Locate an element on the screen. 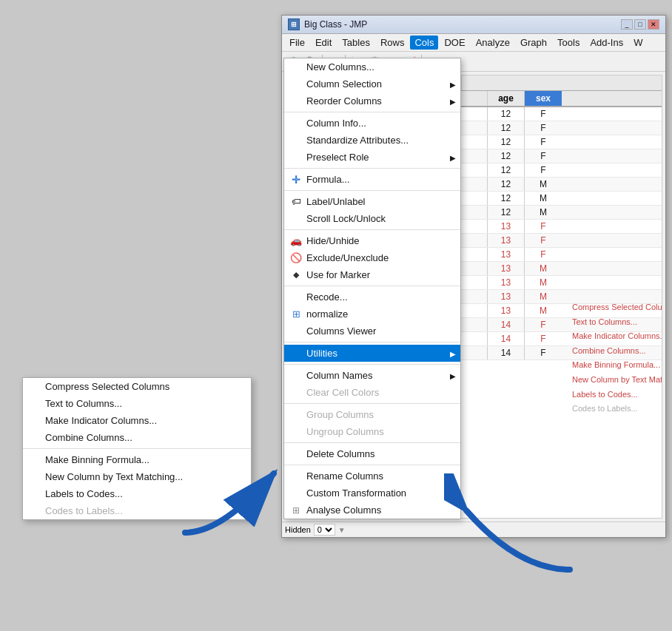 Image resolution: width=672 pixels, height=631 pixels. menu-file: File is located at coordinates (298, 43).